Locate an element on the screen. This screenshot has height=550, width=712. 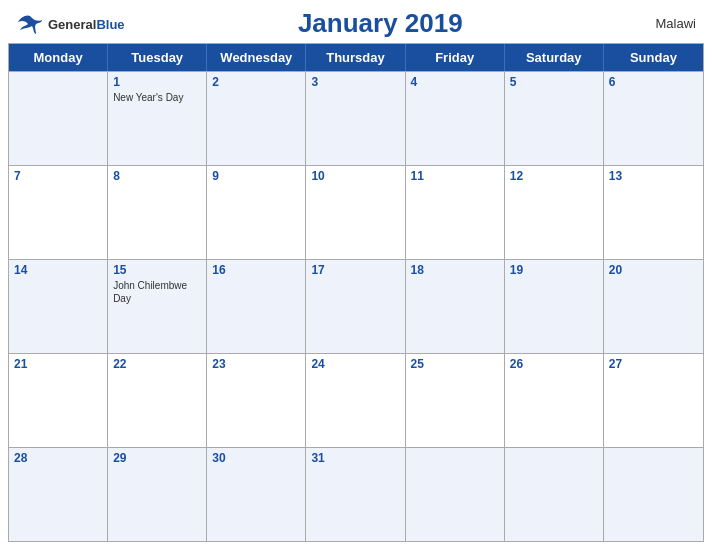
cell-date-number: 24 is located at coordinates (355, 364).